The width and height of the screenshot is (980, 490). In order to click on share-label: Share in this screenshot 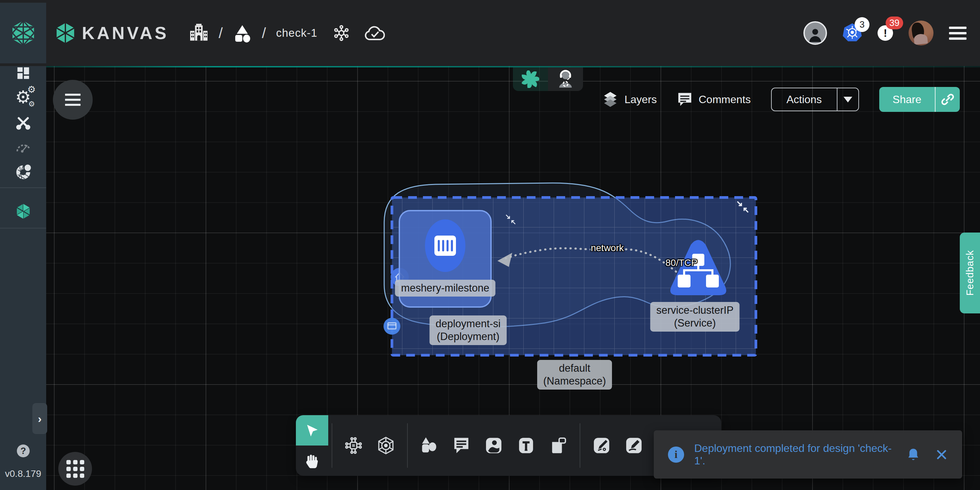, I will do `click(907, 100)`.